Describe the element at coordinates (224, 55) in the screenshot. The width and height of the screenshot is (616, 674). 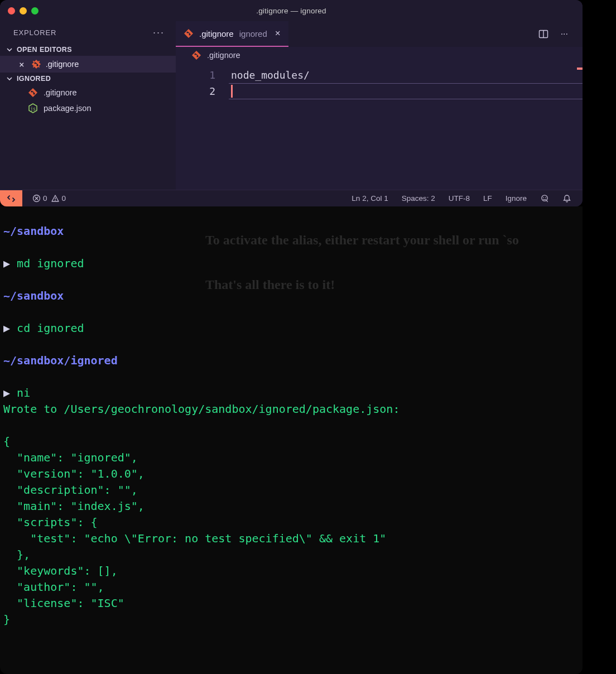
I see `breadcrumb-filename: .gitignore` at that location.